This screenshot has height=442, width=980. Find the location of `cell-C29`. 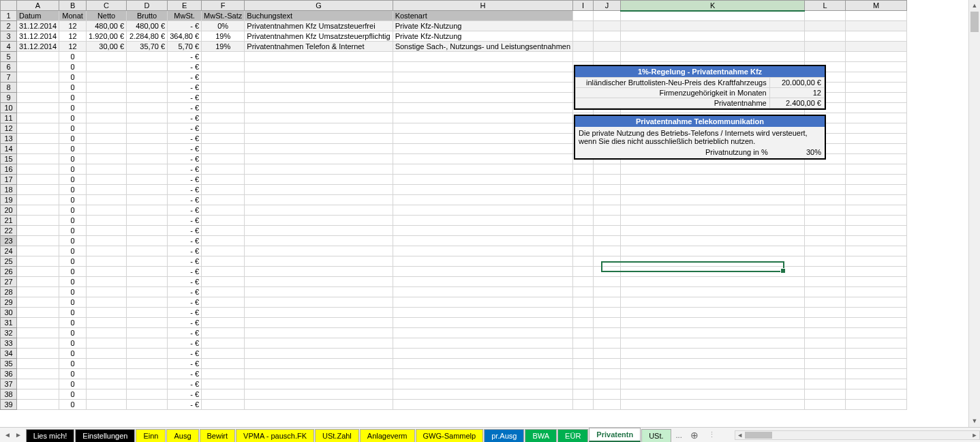

cell-C29 is located at coordinates (106, 303).